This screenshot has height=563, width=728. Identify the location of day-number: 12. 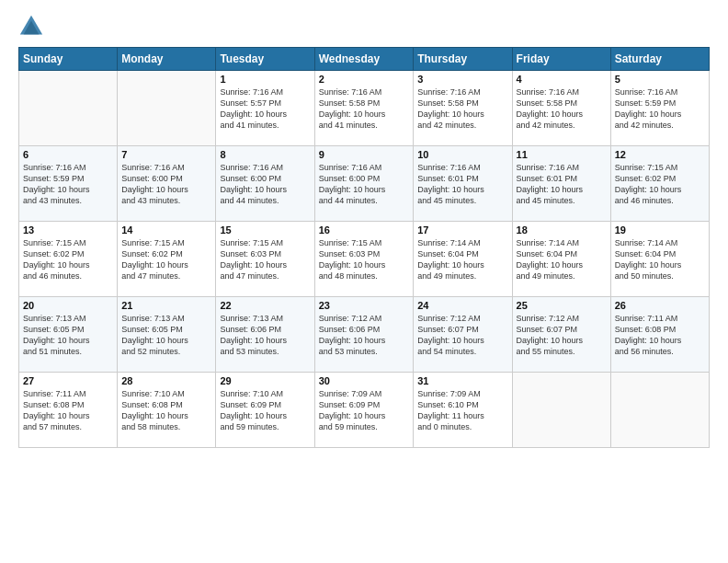
(660, 155).